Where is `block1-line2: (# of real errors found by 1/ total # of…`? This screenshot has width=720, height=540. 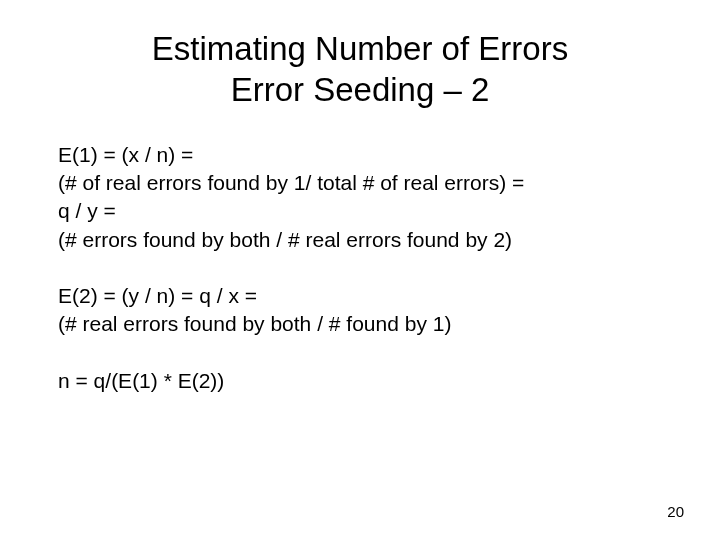 block1-line2: (# of real errors found by 1/ total # of… is located at coordinates (360, 183).